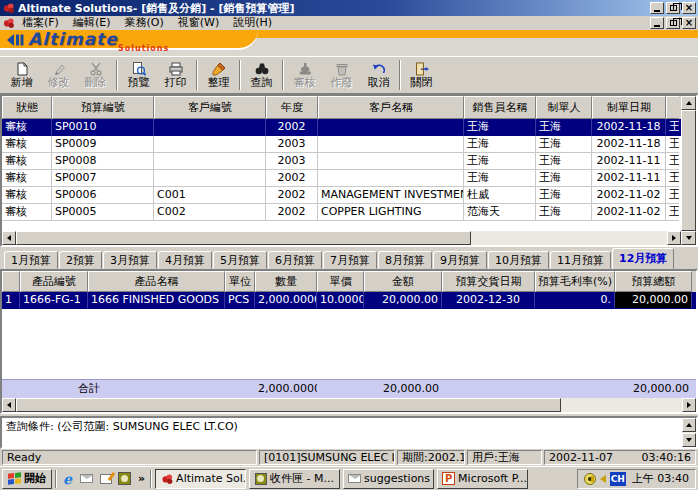 The width and height of the screenshot is (698, 490). What do you see at coordinates (660, 478) in the screenshot?
I see `clock: 上午 03:40` at bounding box center [660, 478].